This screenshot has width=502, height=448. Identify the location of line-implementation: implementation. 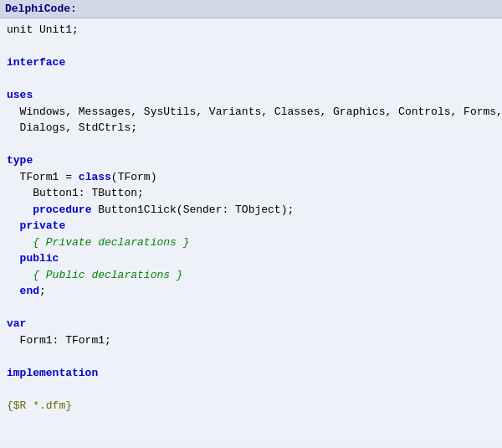
(251, 373).